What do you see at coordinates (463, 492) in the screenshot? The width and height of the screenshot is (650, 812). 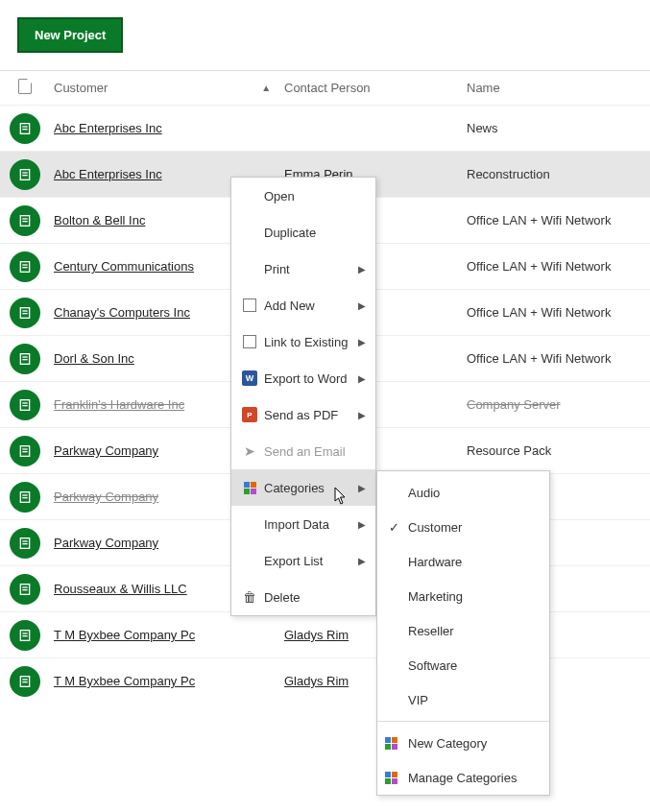 I see `category-option: Audio` at bounding box center [463, 492].